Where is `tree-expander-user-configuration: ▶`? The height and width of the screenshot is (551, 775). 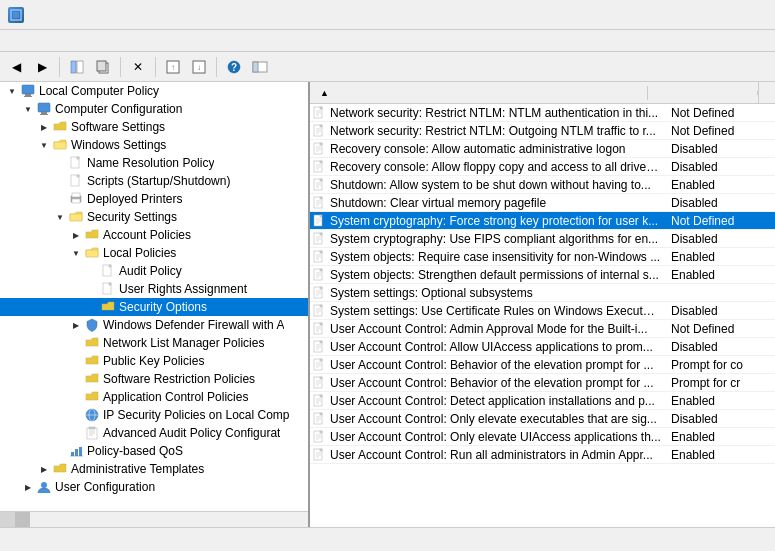
tree-expander-user-configuration: ▶ is located at coordinates (28, 487).